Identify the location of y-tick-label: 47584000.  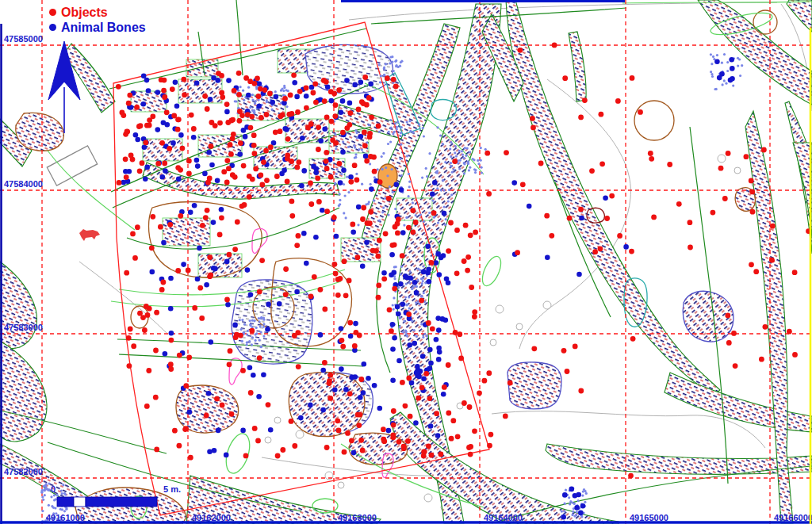
(24, 184).